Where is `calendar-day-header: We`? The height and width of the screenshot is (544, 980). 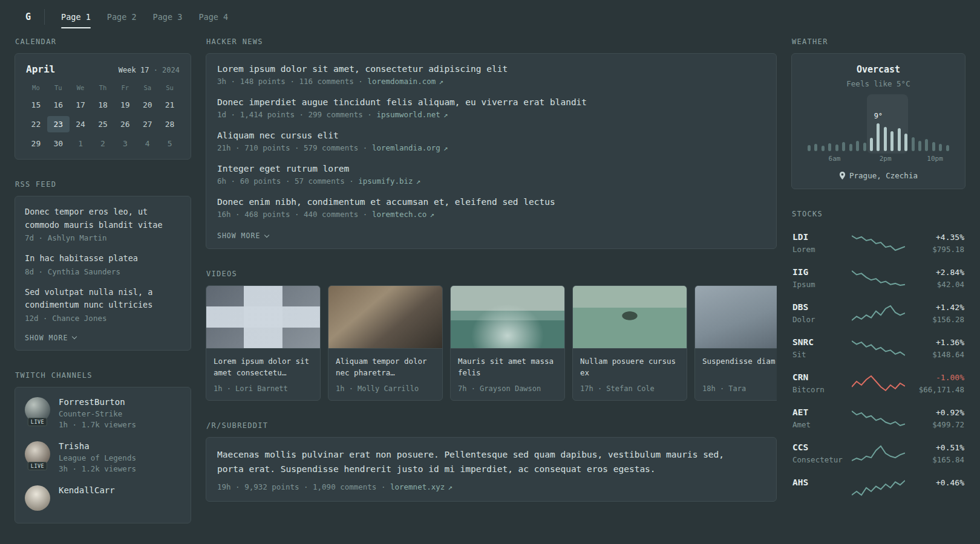 calendar-day-header: We is located at coordinates (81, 87).